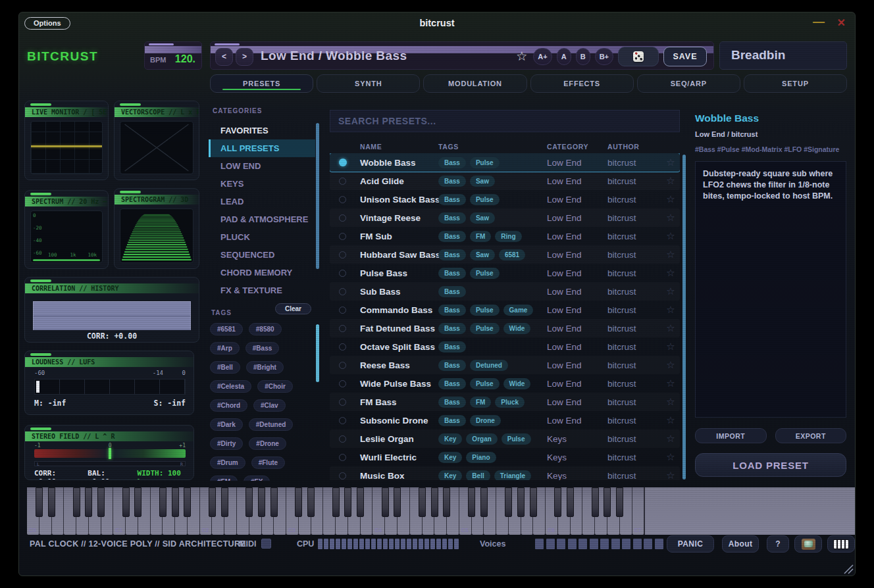 Image resolution: width=874 pixels, height=588 pixels. I want to click on preset-row: Subsonic DroneBassDroneLow Endbitcrust☆, so click(505, 420).